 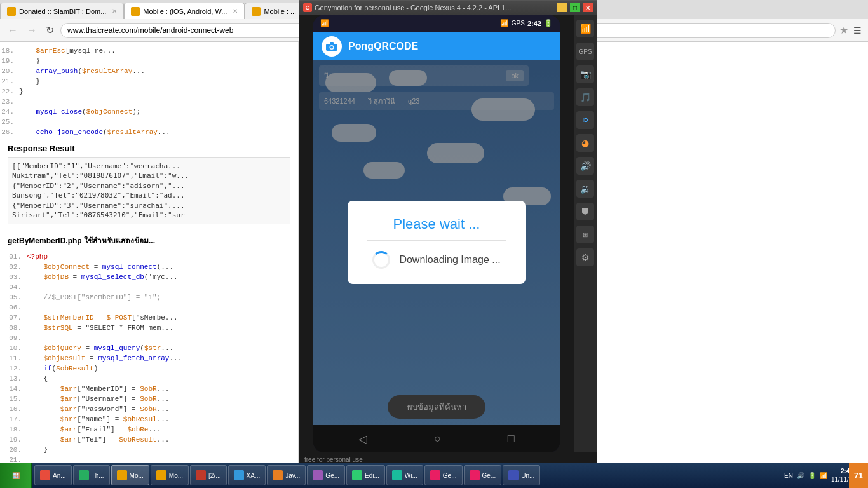 What do you see at coordinates (383, 46) in the screenshot?
I see `app-name: PongQRCODE` at bounding box center [383, 46].